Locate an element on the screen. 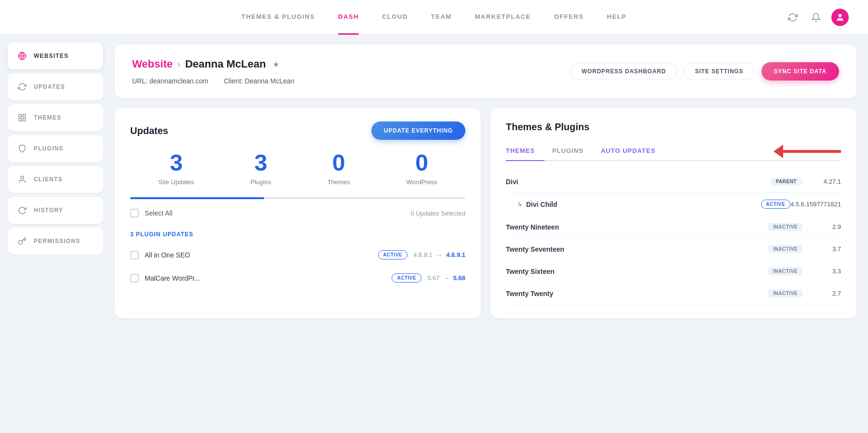  plugin-updates-section-label: 3 PLUGIN UPDATES is located at coordinates (298, 234).